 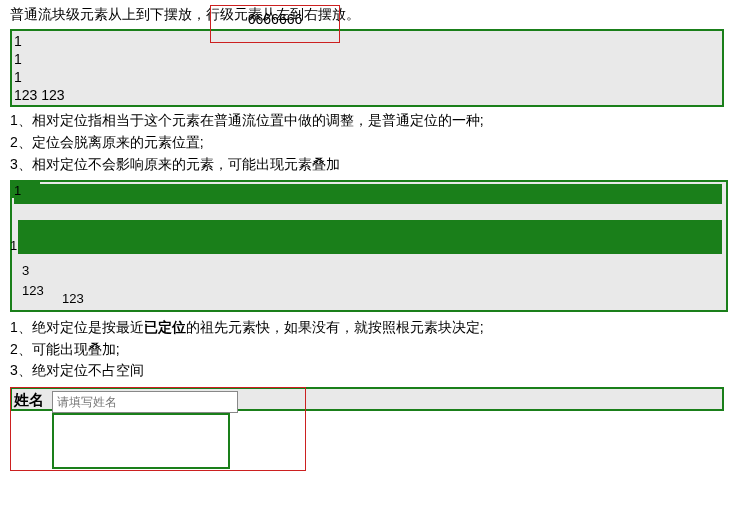 What do you see at coordinates (367, 41) in the screenshot?
I see `demo1-row1: 1` at bounding box center [367, 41].